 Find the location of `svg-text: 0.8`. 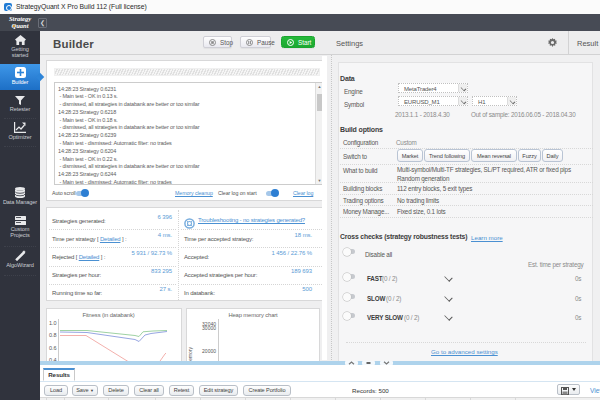

svg-text: 0.8 is located at coordinates (53, 335).